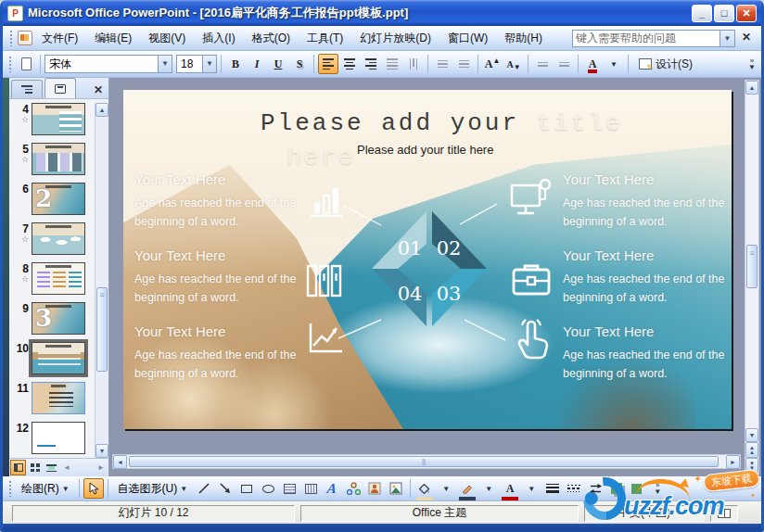 The image size is (764, 532). What do you see at coordinates (108, 64) in the screenshot?
I see `font-name-combo: 宋体 ▼` at bounding box center [108, 64].